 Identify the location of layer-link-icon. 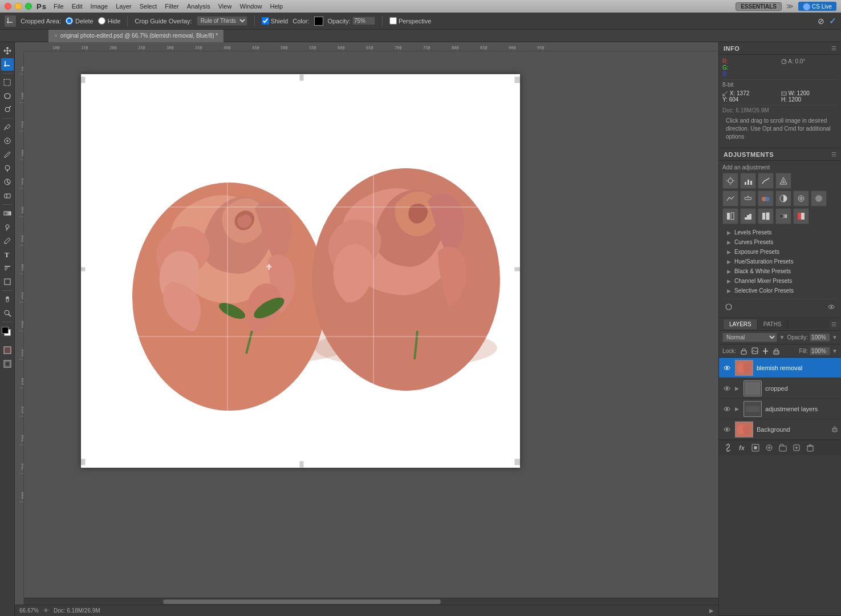
(728, 448).